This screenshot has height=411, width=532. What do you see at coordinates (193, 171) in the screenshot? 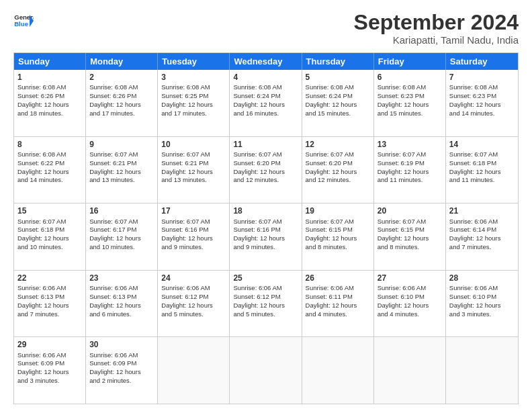
I see `cell-sep10: 10Sunrise: 6:07 AMSunset: 6:21 PMDayligh…` at bounding box center [193, 171].